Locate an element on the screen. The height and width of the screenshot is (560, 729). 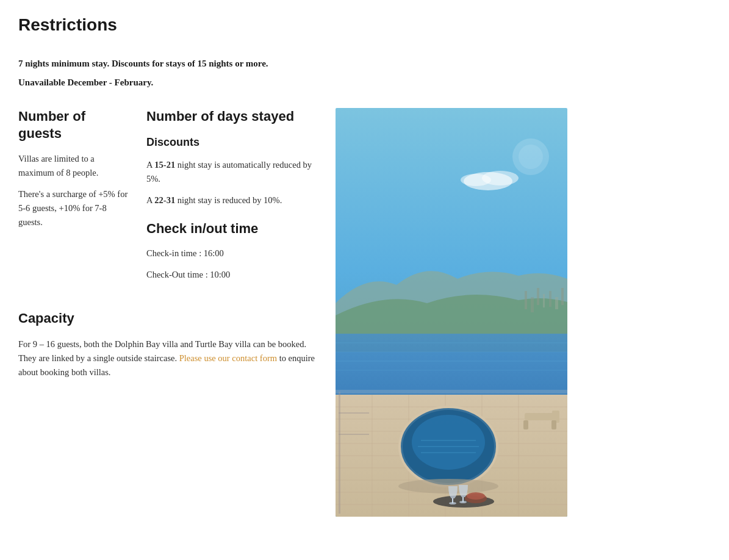
restrictions-unavailable: Unavailable December - February. is located at coordinates (365, 83).